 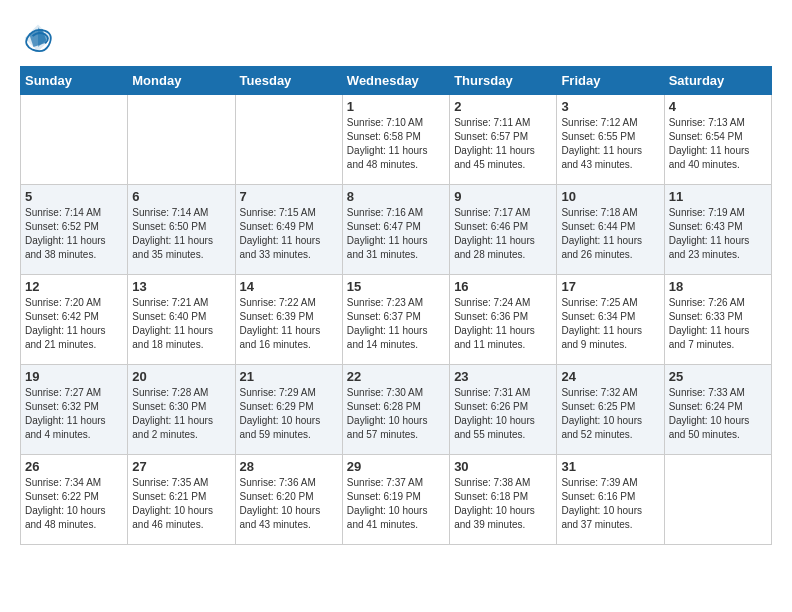 What do you see at coordinates (396, 234) in the screenshot?
I see `day-info: Sunrise: 7:16 AM Sunset: 6:47 PM Dayligh…` at bounding box center [396, 234].